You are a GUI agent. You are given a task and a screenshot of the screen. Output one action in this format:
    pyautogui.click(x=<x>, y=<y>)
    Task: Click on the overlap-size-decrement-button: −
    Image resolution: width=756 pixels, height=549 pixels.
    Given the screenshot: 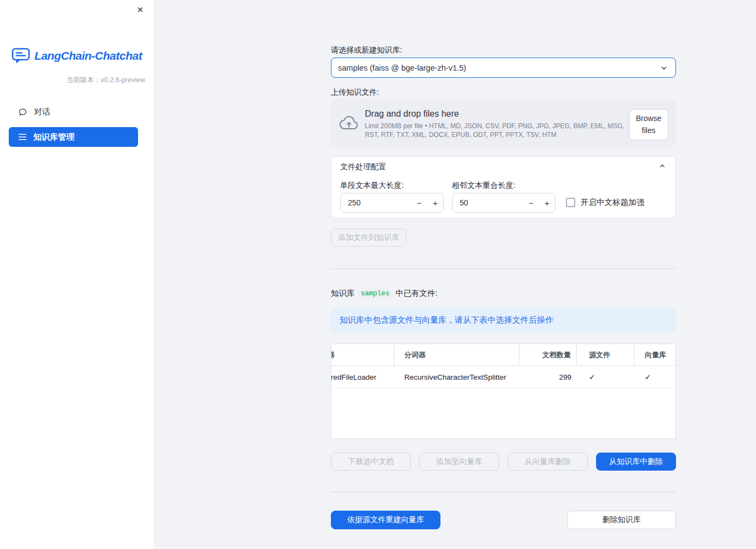 What is the action you would take?
    pyautogui.click(x=531, y=203)
    